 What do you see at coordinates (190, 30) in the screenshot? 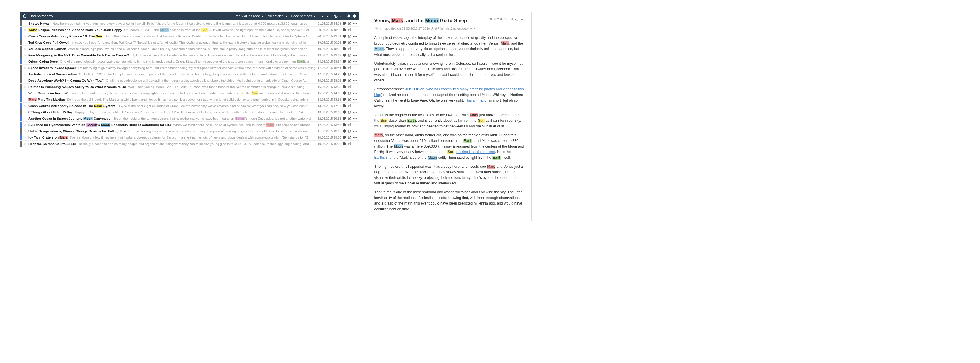
I see `article-row: ☆Solar Eclipse Pictures and Video to Mak…` at bounding box center [190, 30].